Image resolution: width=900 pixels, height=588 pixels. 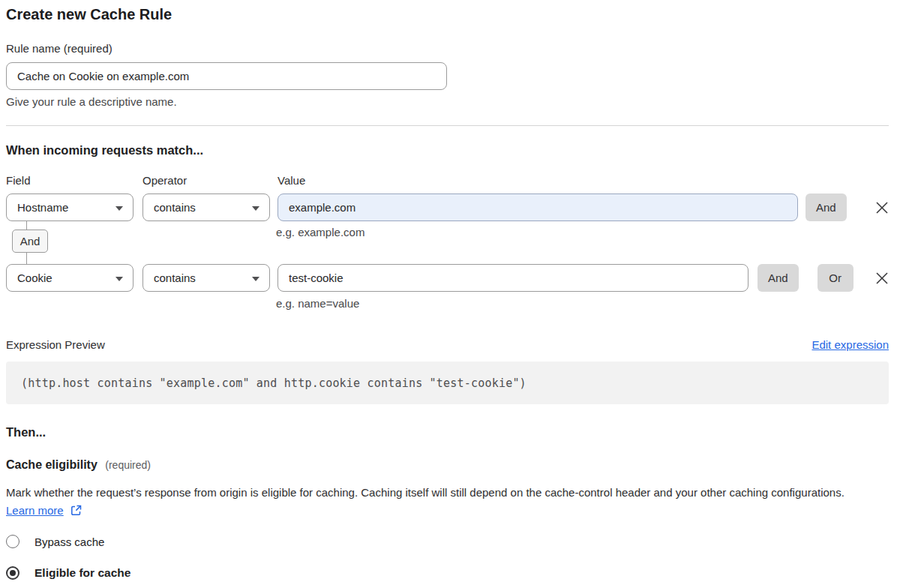 I want to click on expression-preview-header: Expression Preview Edit expression, so click(x=447, y=345).